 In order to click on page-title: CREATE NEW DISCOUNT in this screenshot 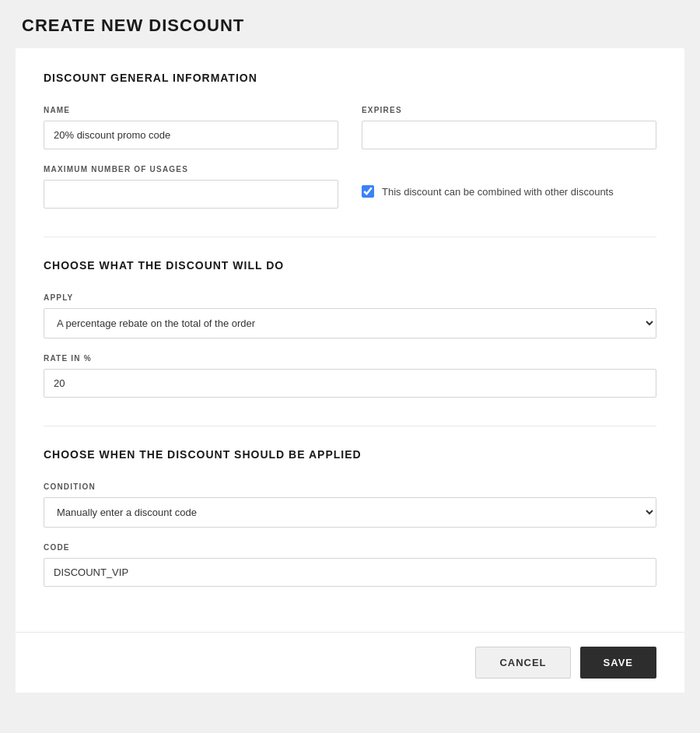, I will do `click(350, 26)`.